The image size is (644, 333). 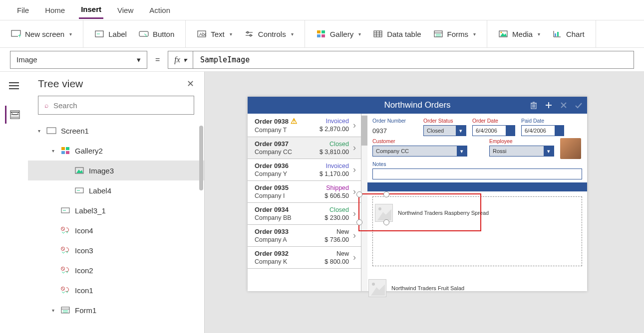 What do you see at coordinates (336, 188) in the screenshot?
I see `order-status: Shipped` at bounding box center [336, 188].